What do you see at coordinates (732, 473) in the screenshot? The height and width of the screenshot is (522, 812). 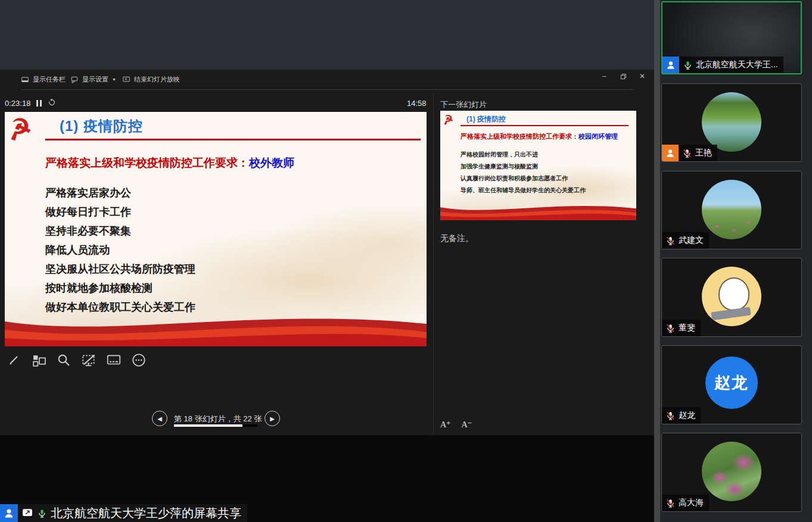 I see `participant-tile: 高大海` at bounding box center [732, 473].